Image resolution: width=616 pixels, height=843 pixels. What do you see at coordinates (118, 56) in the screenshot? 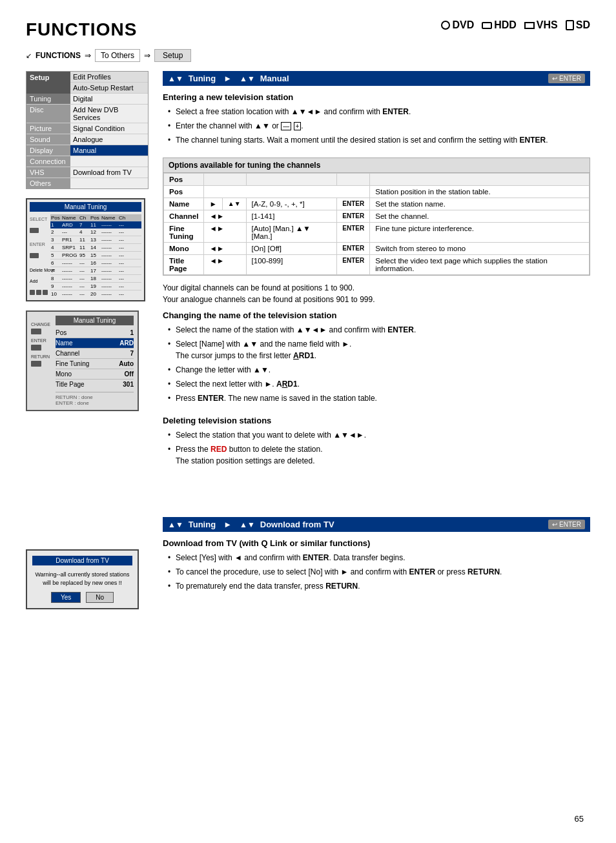
I see `breadcrumb-to-others: To Others` at bounding box center [118, 56].